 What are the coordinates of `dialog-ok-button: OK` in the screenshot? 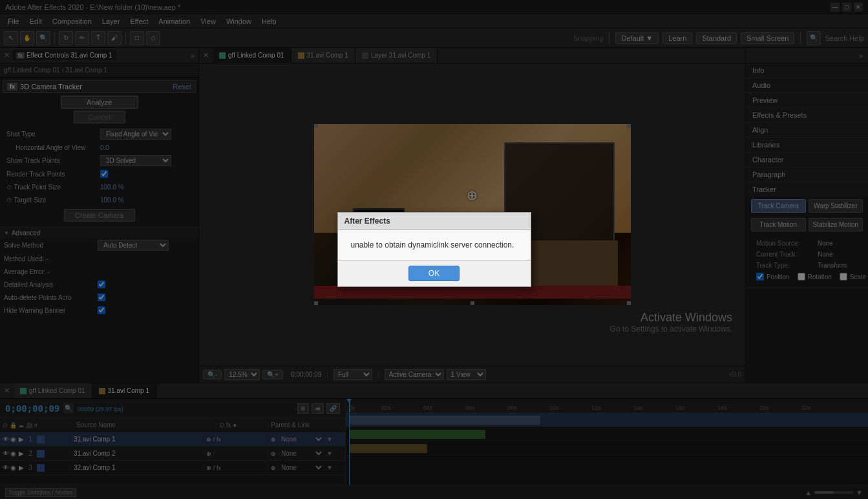 It's located at (434, 273).